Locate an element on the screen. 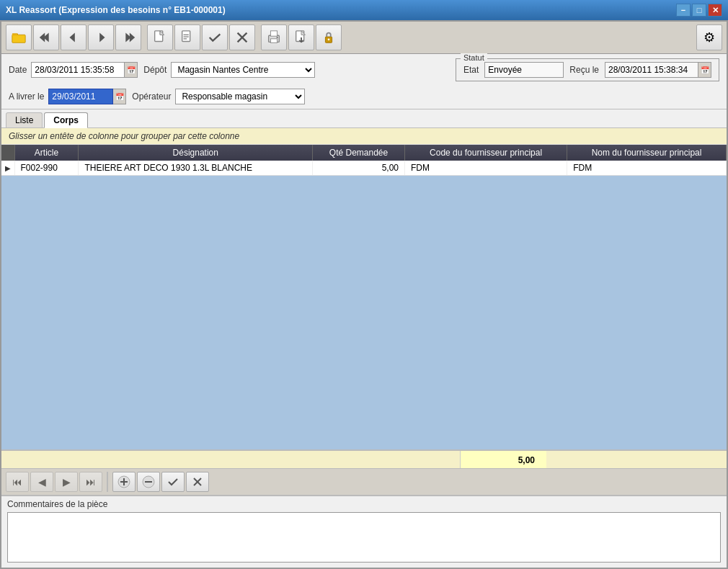 This screenshot has width=728, height=569. comments-section: Commentaires de la pièce is located at coordinates (364, 532).